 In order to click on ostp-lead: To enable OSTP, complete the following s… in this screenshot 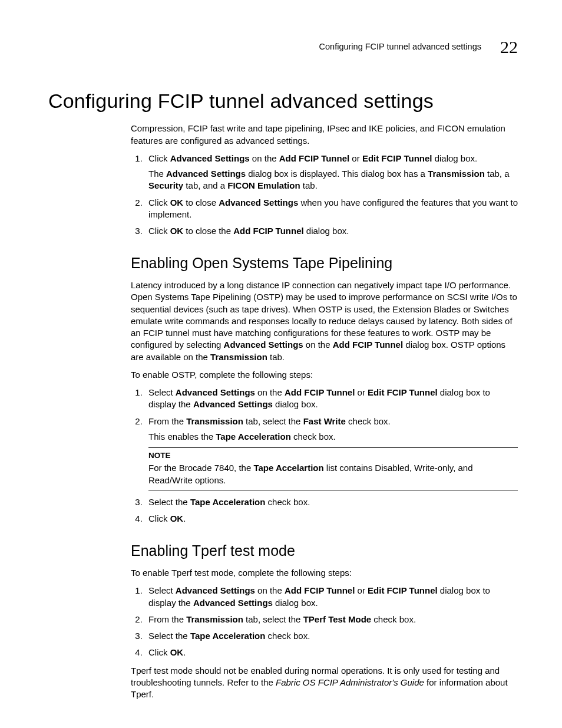, I will do `click(324, 375)`.